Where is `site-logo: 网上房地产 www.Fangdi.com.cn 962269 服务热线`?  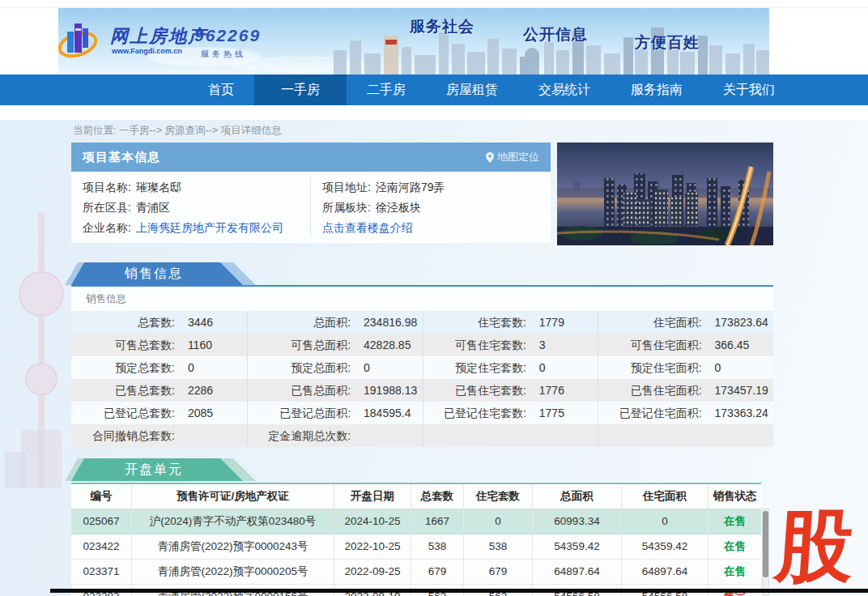
site-logo: 网上房地产 www.Fangdi.com.cn 962269 服务热线 is located at coordinates (192, 41).